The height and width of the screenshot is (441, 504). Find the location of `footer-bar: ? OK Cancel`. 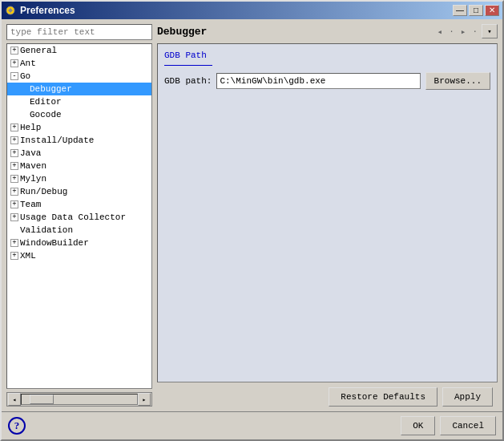

footer-bar: ? OK Cancel is located at coordinates (252, 425).